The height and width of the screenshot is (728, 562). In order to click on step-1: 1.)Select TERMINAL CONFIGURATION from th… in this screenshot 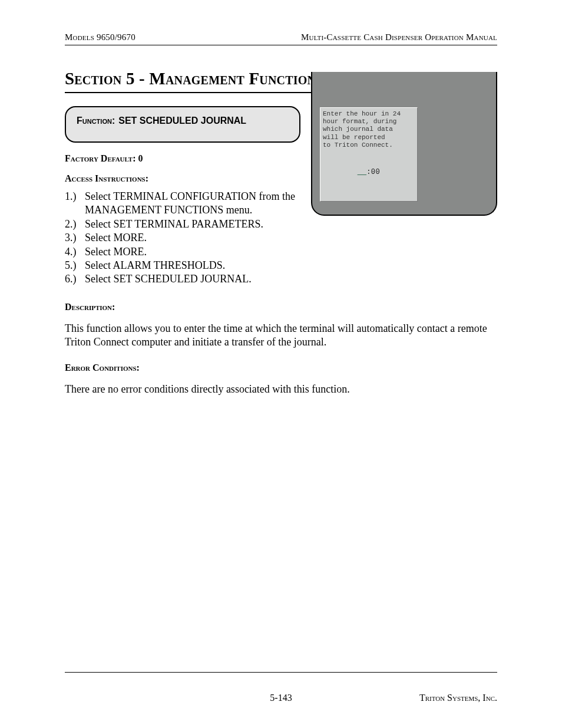, I will do `click(184, 204)`.